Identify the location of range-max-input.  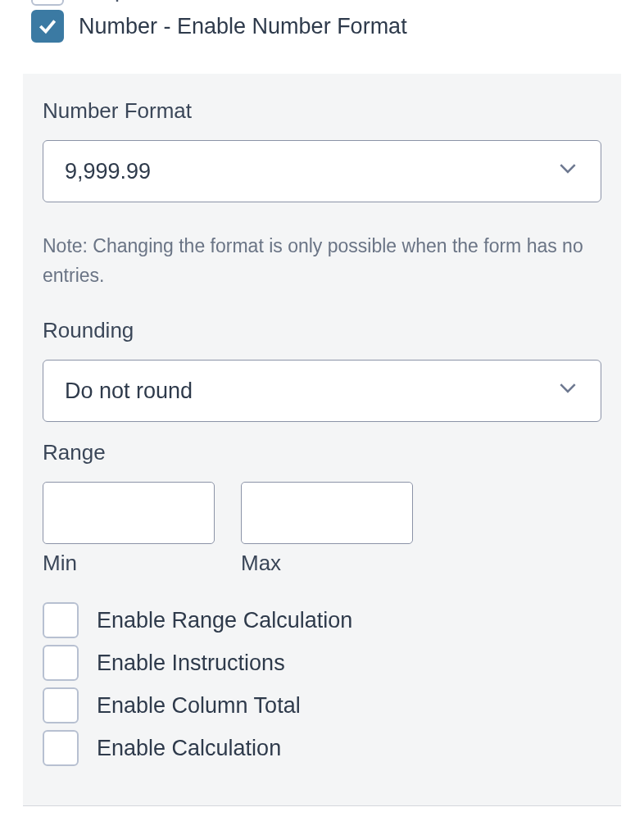
(327, 513).